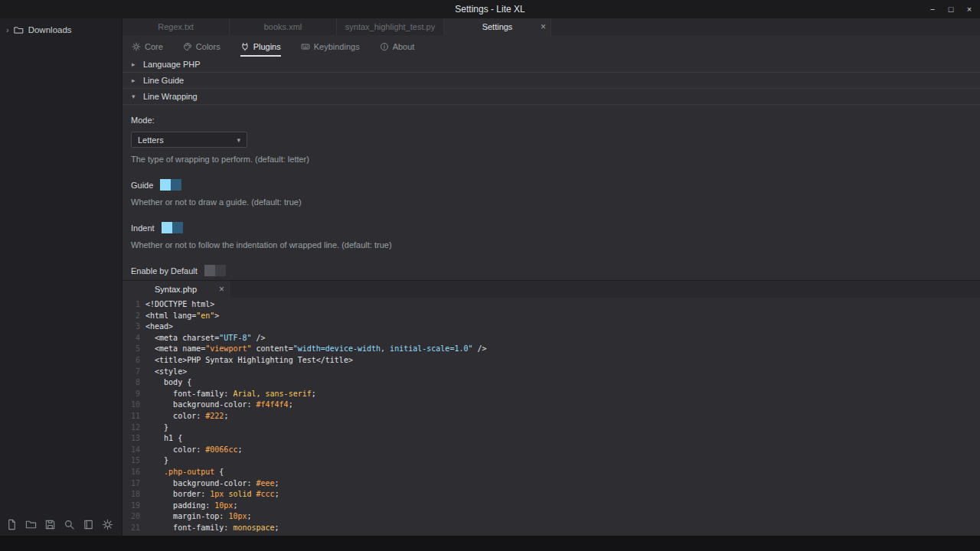 The image size is (980, 551). What do you see at coordinates (951, 9) in the screenshot?
I see `maximize-button: □` at bounding box center [951, 9].